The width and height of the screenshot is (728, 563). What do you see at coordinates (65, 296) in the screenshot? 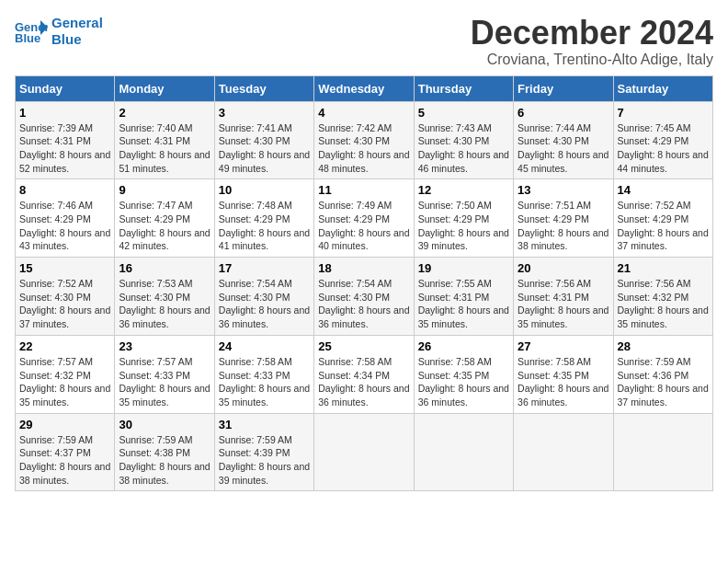
I see `calendar-cell: 15 Sunrise: 7:52 AM Sunset: 4:30 PM Dayl…` at bounding box center [65, 296].